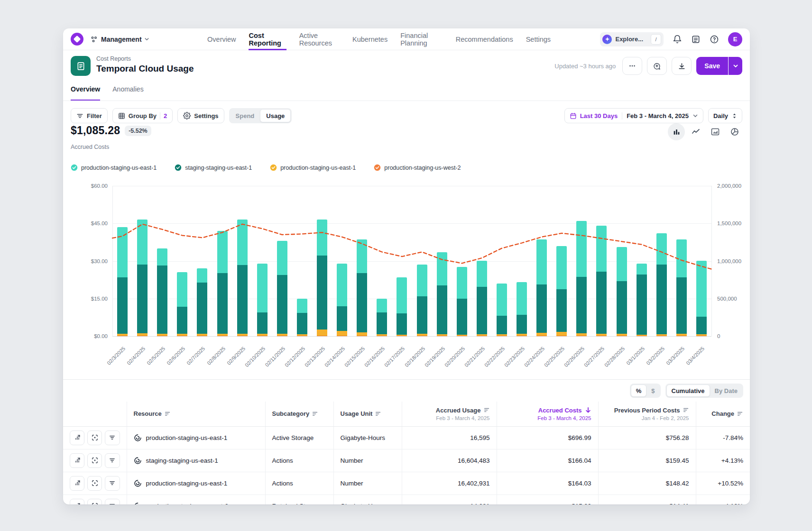  What do you see at coordinates (121, 39) in the screenshot?
I see `workspace-name: Management` at bounding box center [121, 39].